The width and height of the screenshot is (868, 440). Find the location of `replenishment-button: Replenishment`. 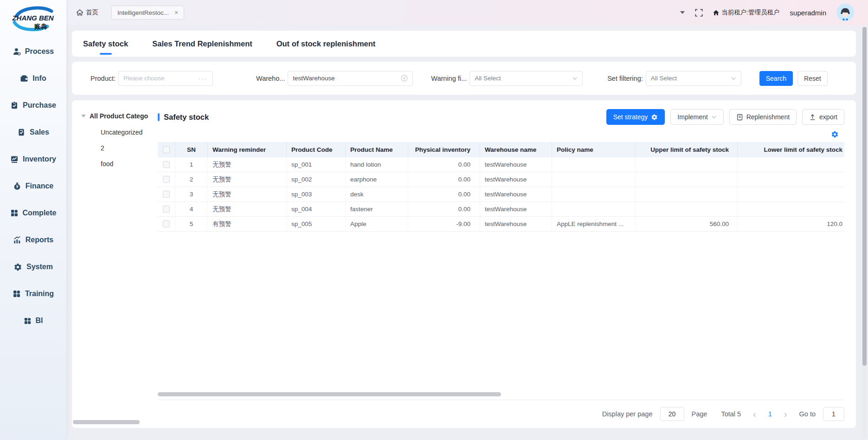

replenishment-button: Replenishment is located at coordinates (763, 117).